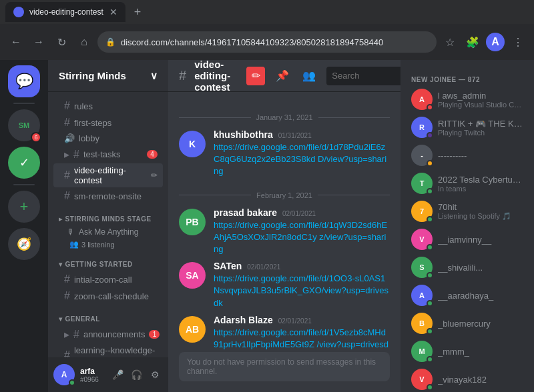 The width and height of the screenshot is (534, 392). What do you see at coordinates (422, 239) in the screenshot?
I see `member-avatar: V` at bounding box center [422, 239].